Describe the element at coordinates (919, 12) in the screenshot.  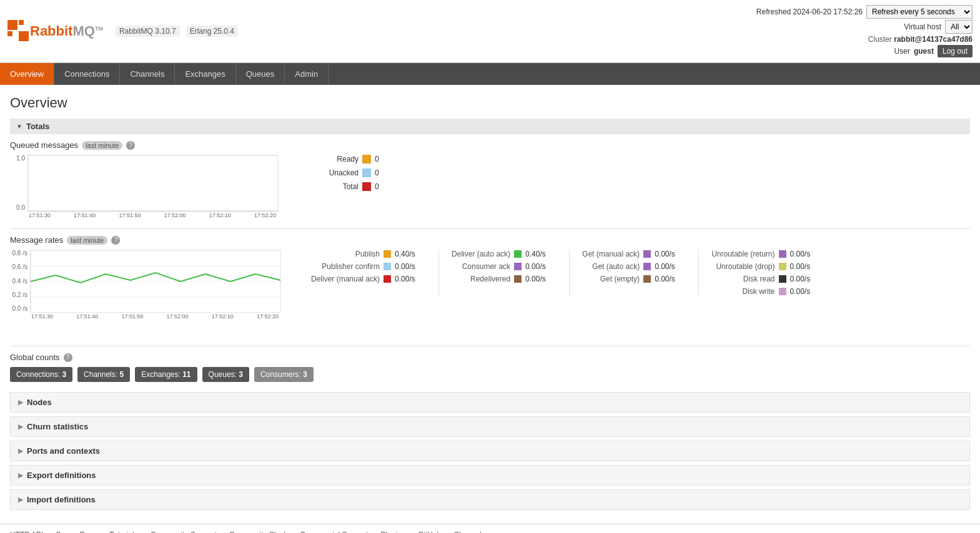
I see `refresh-select: Refresh every 5 seconds Refresh every 10…` at that location.